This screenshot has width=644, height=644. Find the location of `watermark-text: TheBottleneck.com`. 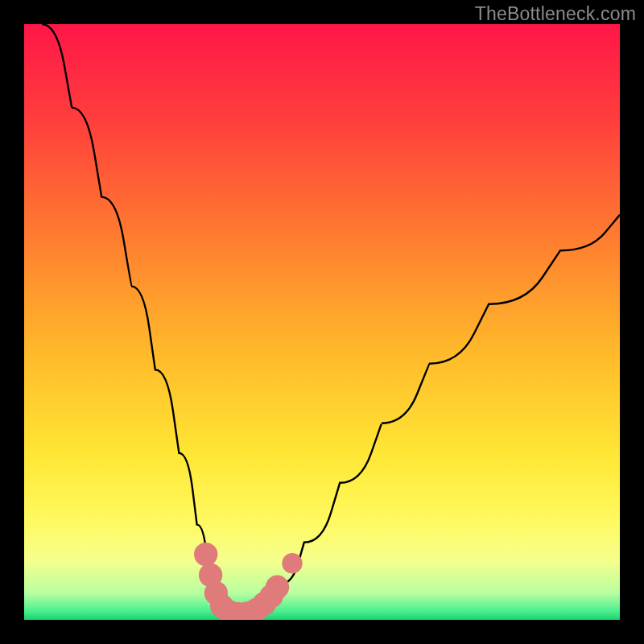

watermark-text: TheBottleneck.com is located at coordinates (555, 14).